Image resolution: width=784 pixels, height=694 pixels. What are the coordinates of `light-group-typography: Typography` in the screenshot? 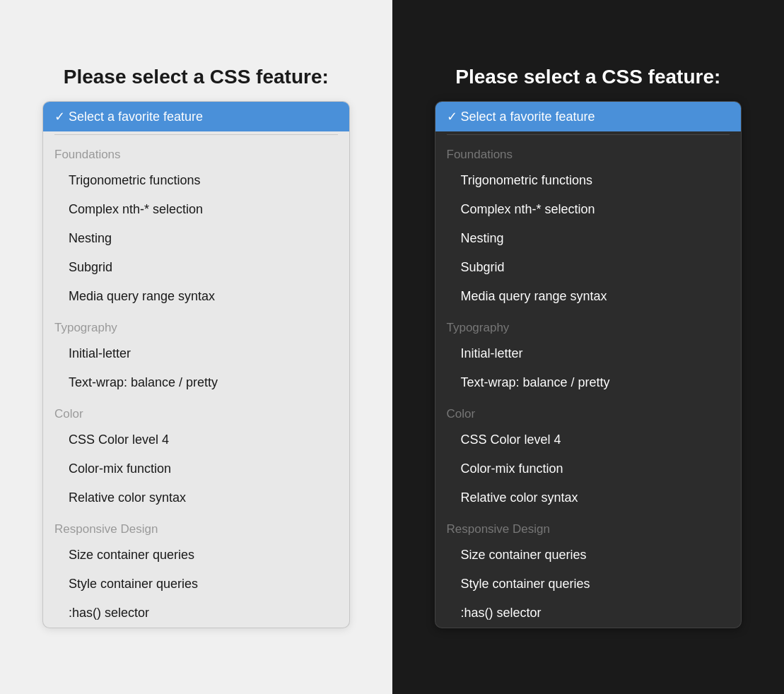 It's located at (197, 325).